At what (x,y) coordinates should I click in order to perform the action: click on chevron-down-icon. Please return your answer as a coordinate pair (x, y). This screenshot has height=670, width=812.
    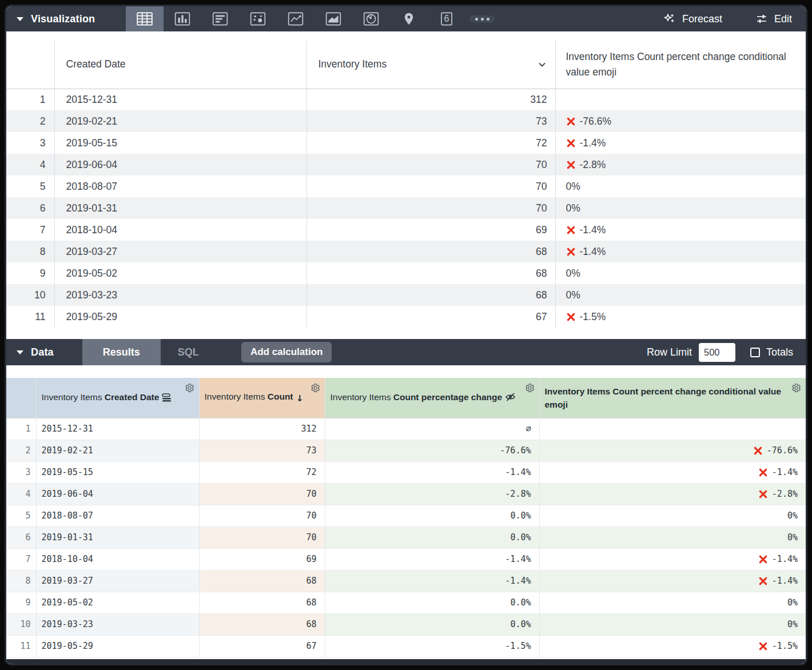
    Looking at the image, I should click on (542, 65).